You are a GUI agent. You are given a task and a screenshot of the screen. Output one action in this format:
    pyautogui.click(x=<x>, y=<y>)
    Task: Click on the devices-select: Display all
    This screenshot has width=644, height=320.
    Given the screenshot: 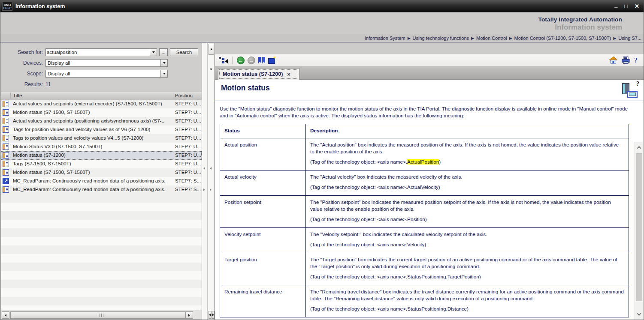 What is the action you would take?
    pyautogui.click(x=106, y=63)
    